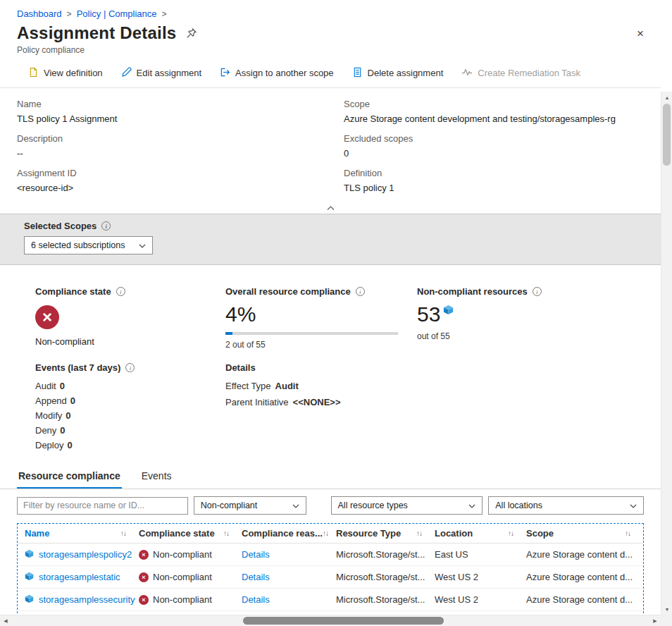 This screenshot has height=626, width=672. I want to click on noncompliant-resources-caption: out of 55, so click(539, 336).